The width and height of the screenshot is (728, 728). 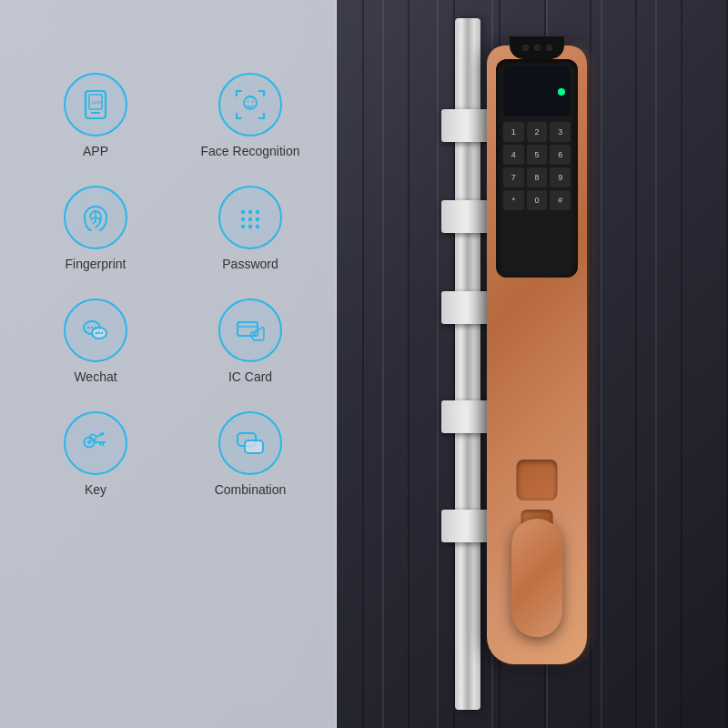 What do you see at coordinates (561, 200) in the screenshot?
I see `key-#: #` at bounding box center [561, 200].